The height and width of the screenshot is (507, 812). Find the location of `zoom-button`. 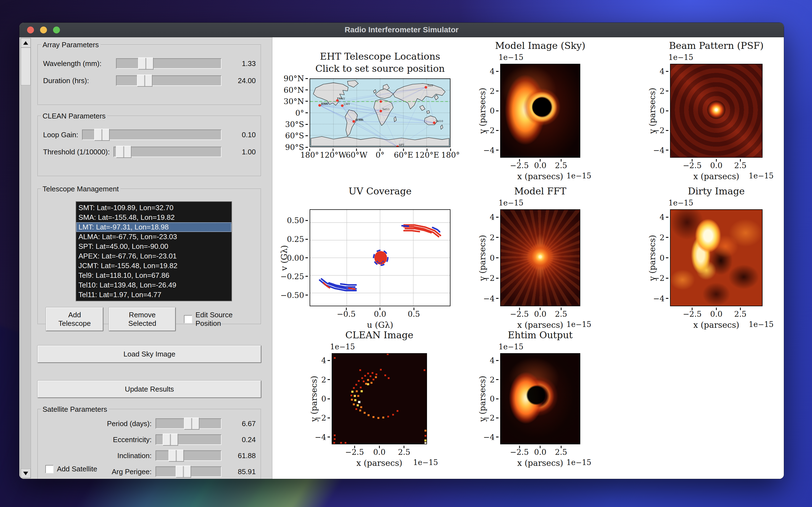

zoom-button is located at coordinates (56, 30).